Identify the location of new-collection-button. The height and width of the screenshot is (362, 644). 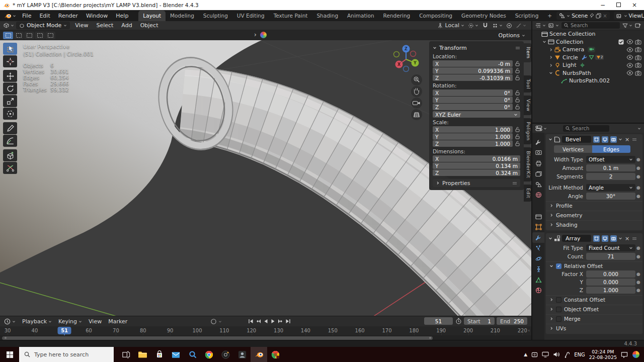
(638, 25).